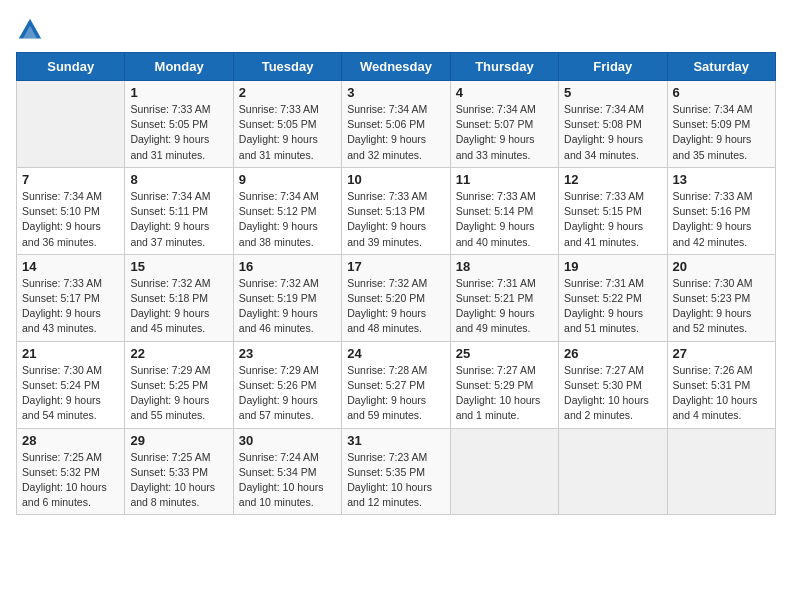 This screenshot has width=792, height=612. Describe the element at coordinates (504, 220) in the screenshot. I see `day-info: Sunrise: 7:33 AMSunset: 5:14 PMDaylight:…` at that location.